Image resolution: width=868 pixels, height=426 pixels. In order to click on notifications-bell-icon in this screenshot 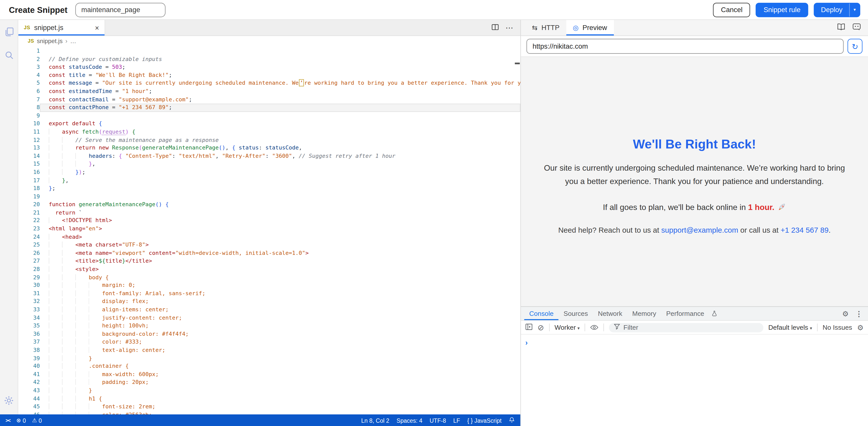, I will do `click(512, 420)`.